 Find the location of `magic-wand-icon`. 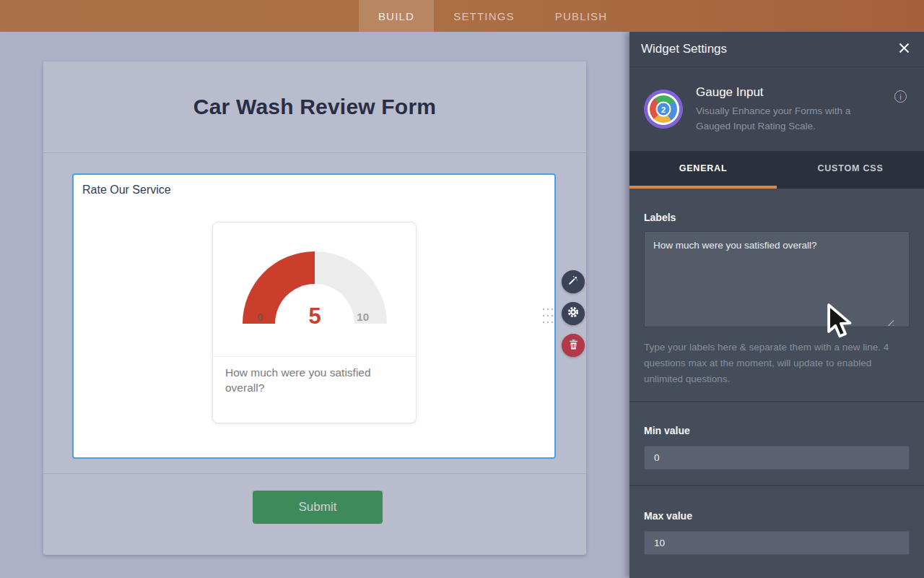

magic-wand-icon is located at coordinates (573, 282).